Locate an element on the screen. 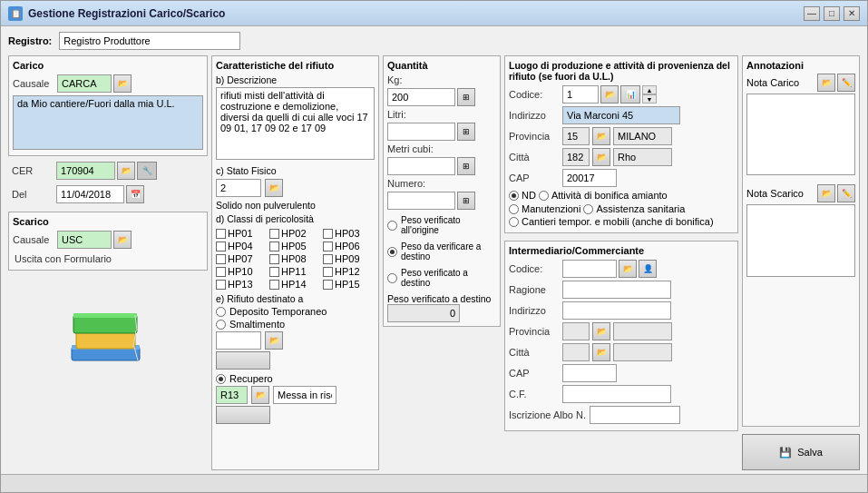 This screenshot has height=493, width=868. int-provincia-num-input is located at coordinates (576, 331).